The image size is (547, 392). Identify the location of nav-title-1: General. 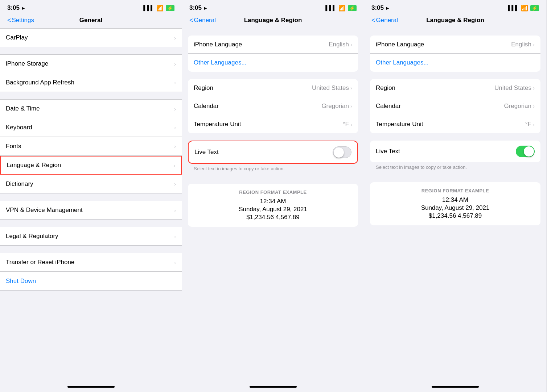
(91, 20).